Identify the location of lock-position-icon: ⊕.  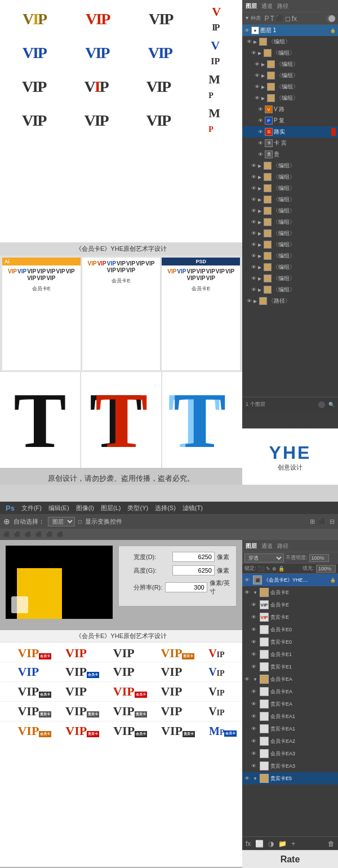
(274, 569).